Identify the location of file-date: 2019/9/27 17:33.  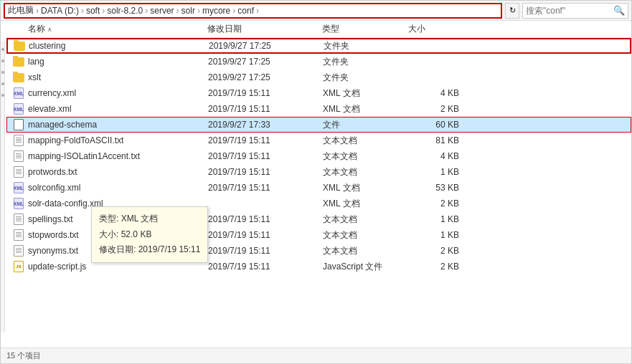
(265, 125).